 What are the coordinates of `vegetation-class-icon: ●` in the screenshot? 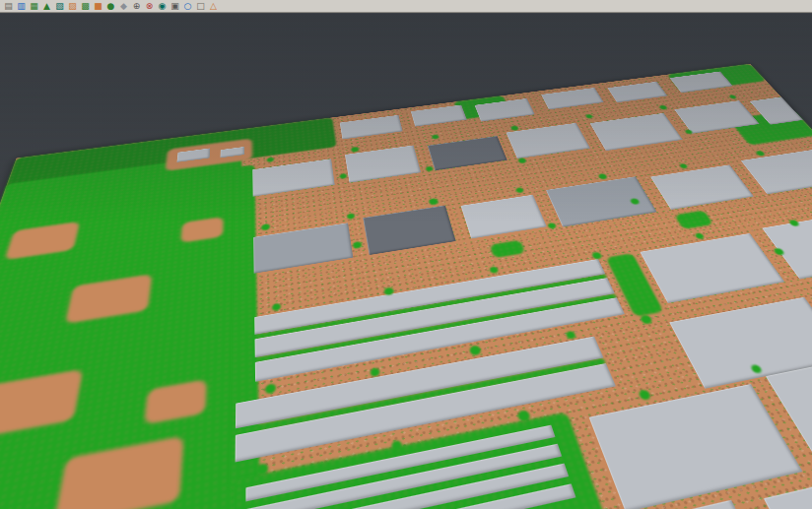 It's located at (110, 6).